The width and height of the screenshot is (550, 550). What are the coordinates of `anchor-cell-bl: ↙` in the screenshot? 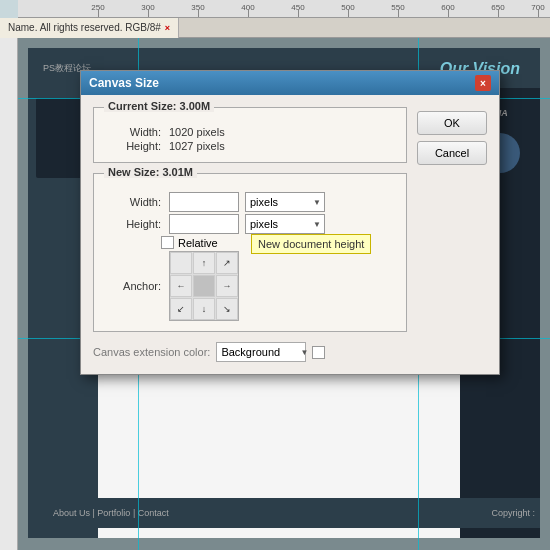 It's located at (181, 309).